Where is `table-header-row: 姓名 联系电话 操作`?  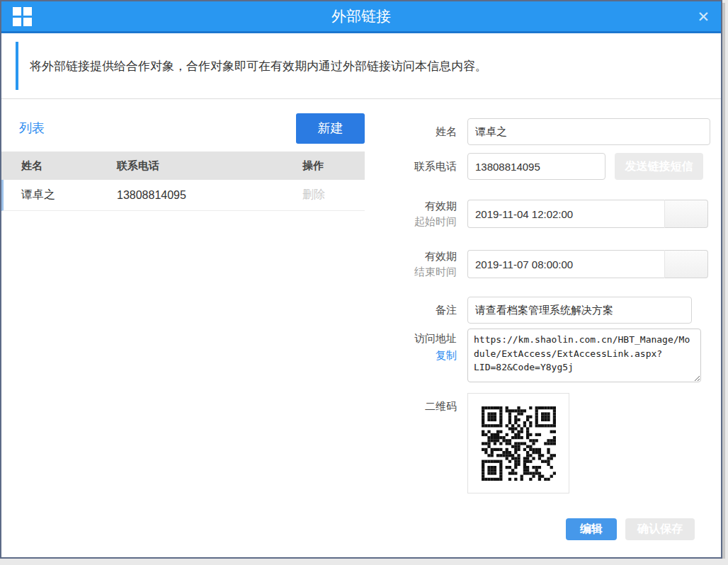
table-header-row: 姓名 联系电话 操作 is located at coordinates (183, 166).